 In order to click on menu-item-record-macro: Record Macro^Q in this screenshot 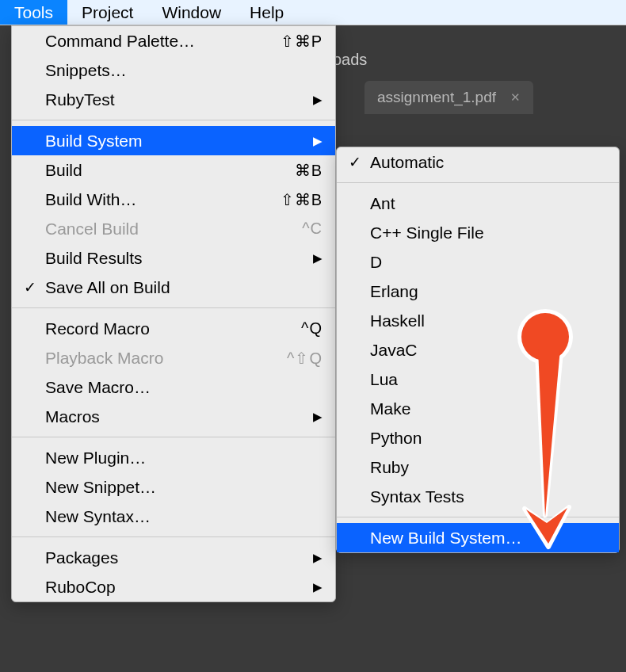, I will do `click(174, 328)`.